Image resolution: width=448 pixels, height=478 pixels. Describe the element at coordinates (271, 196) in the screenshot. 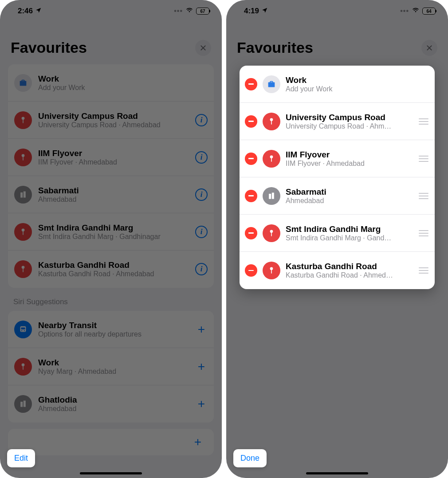

I see `building-icon` at that location.